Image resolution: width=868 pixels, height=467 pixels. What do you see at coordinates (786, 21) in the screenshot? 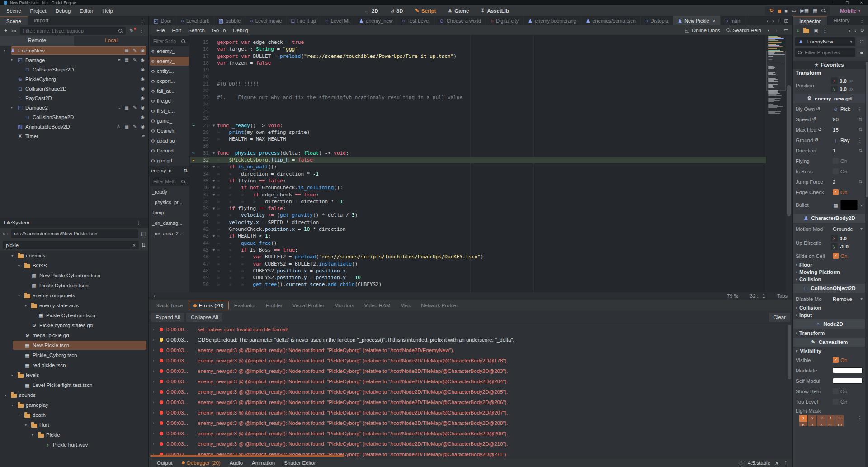
I see `expand-editor-icon: ⊞` at bounding box center [786, 21].